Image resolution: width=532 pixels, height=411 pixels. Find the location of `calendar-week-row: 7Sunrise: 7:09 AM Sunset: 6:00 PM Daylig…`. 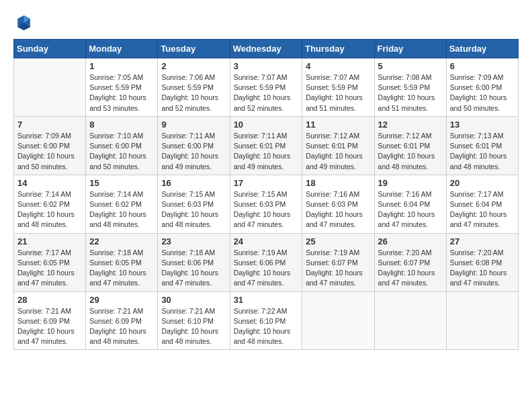

calendar-week-row: 7Sunrise: 7:09 AM Sunset: 6:00 PM Daylig… is located at coordinates (266, 145).